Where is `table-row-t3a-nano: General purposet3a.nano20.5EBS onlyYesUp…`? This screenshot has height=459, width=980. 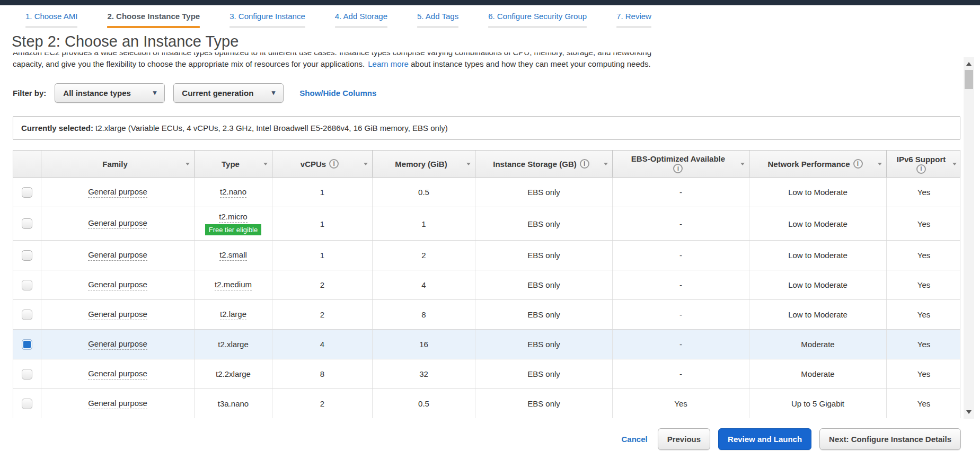
table-row-t3a-nano: General purposet3a.nano20.5EBS onlyYesUp… is located at coordinates (487, 404).